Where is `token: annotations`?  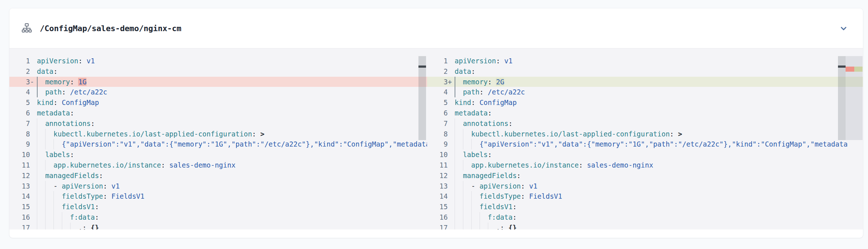
token: annotations is located at coordinates (486, 123).